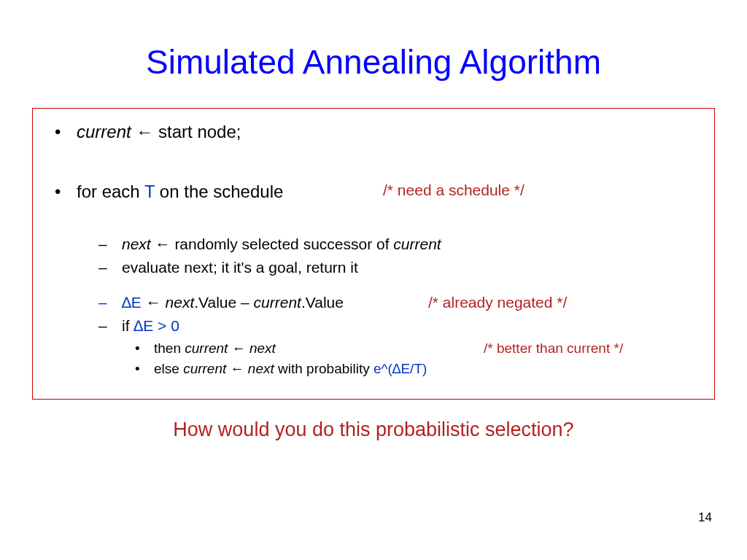  I want to click on algo-line-current: • current ← start node;, so click(374, 132).